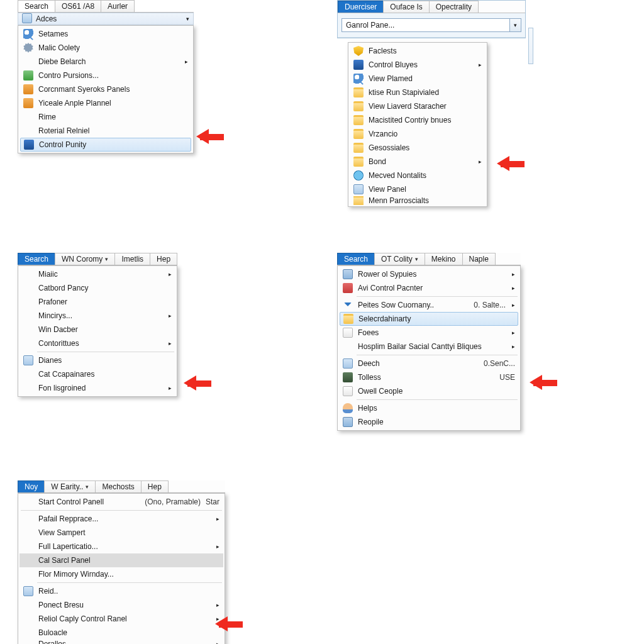 This screenshot has height=644, width=644. I want to click on title-label: Start Control Panell, so click(87, 502).